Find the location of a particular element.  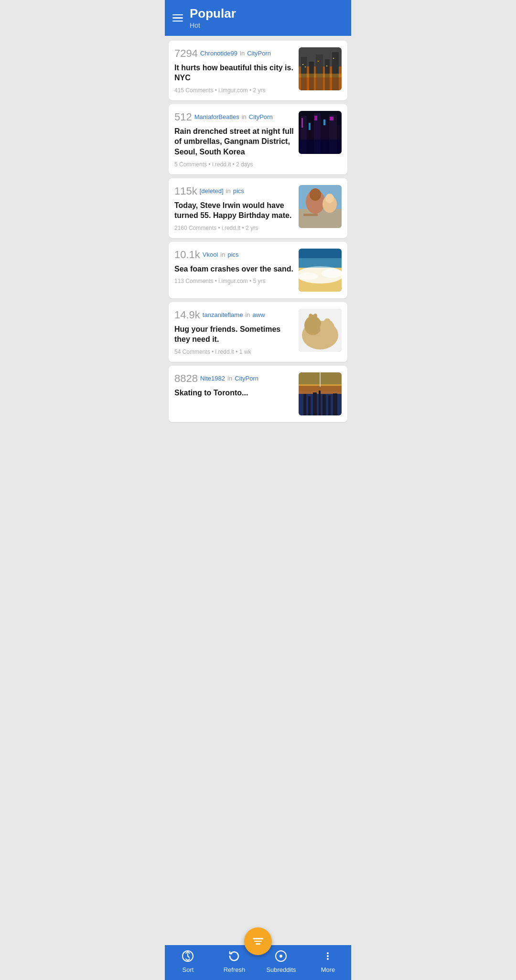

post-meta-bottom: 415 Comments • i.imgur.com • 2 yrs is located at coordinates (234, 90).